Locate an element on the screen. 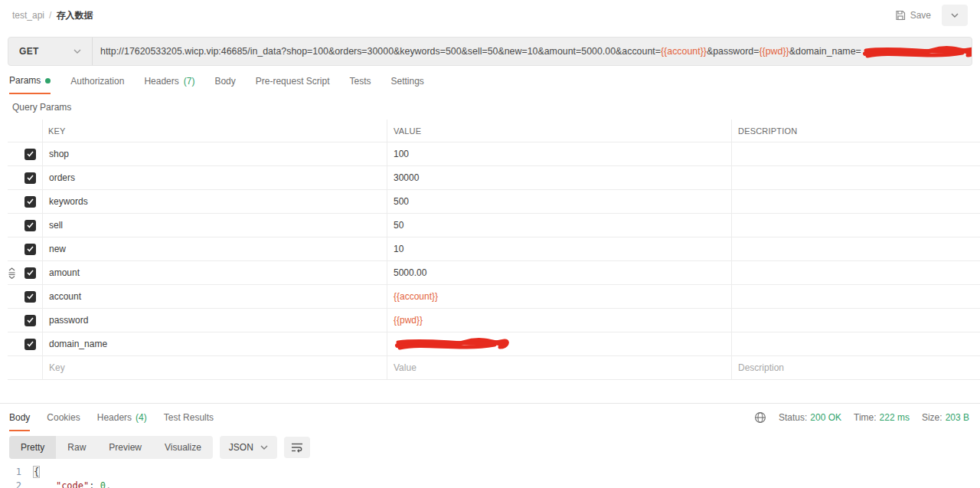 Image resolution: width=980 pixels, height=488 pixels. tab-authorization: Authorization is located at coordinates (97, 84).